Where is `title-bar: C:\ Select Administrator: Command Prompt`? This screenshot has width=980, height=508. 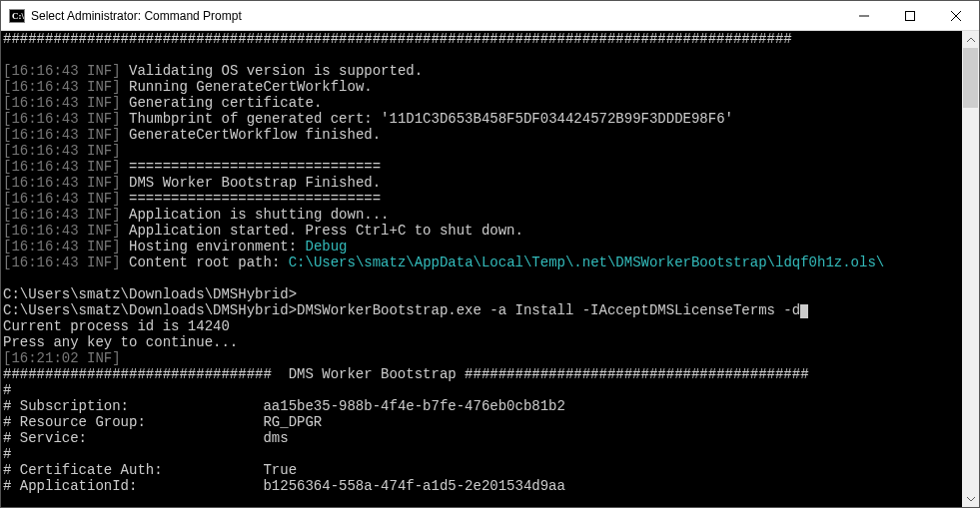
title-bar: C:\ Select Administrator: Command Prompt is located at coordinates (490, 16).